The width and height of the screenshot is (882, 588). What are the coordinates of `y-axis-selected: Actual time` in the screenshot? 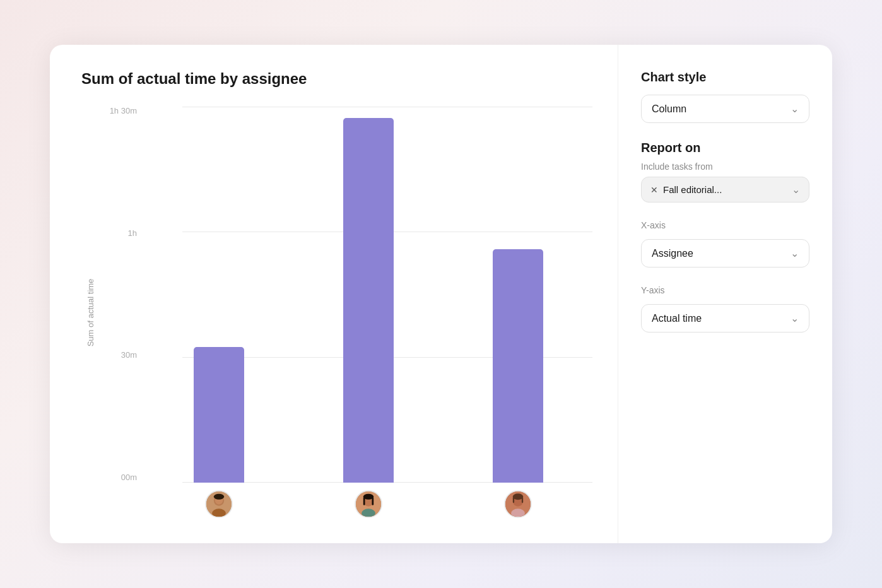 It's located at (676, 319).